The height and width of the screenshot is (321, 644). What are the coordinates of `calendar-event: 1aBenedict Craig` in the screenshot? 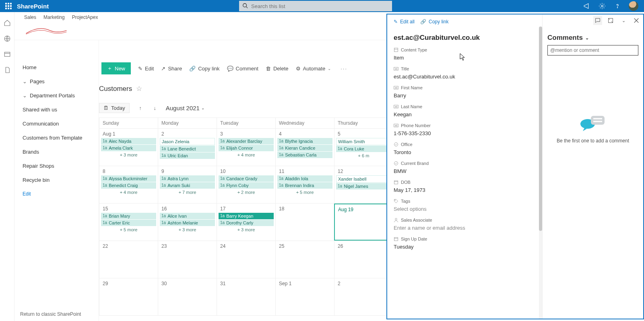 It's located at (129, 185).